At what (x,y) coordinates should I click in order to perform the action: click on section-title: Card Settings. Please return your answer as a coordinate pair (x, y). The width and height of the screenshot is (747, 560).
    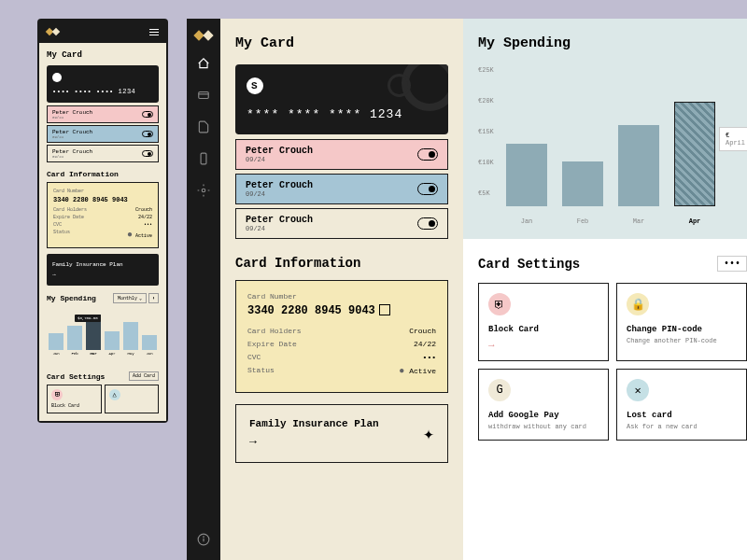
    Looking at the image, I should click on (76, 377).